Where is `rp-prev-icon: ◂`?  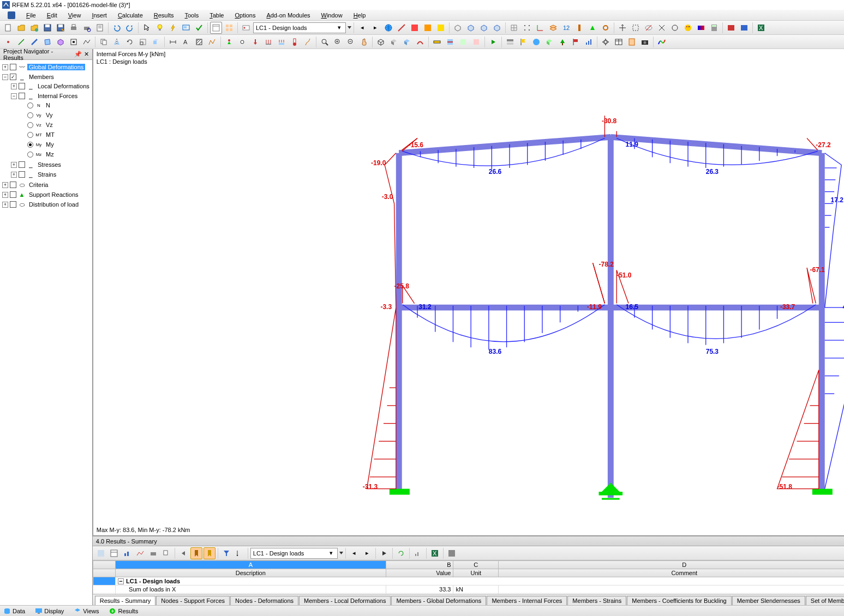
rp-prev-icon: ◂ is located at coordinates (354, 553).